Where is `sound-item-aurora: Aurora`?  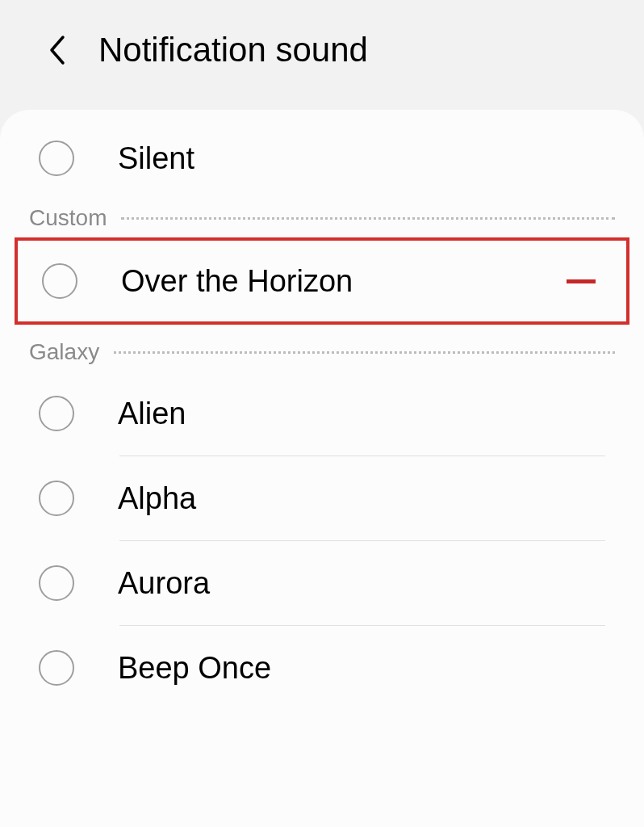 sound-item-aurora: Aurora is located at coordinates (322, 583).